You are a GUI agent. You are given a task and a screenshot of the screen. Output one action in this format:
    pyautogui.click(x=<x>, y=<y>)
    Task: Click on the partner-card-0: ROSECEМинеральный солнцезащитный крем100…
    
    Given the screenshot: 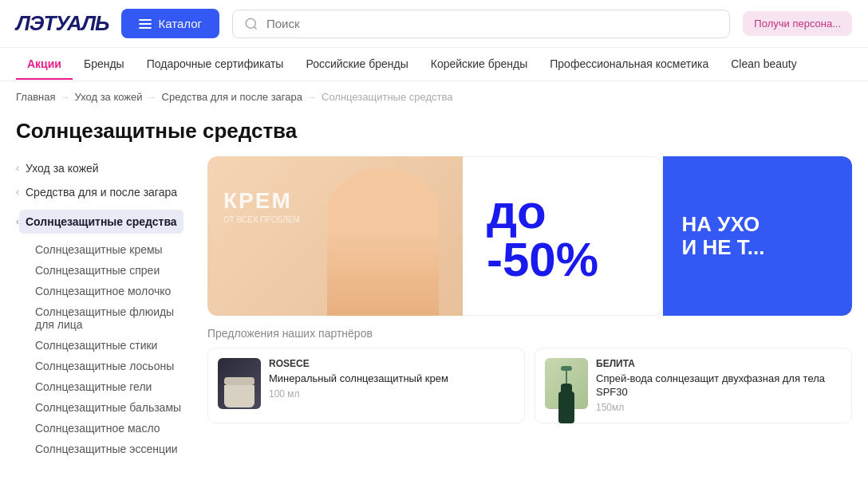 What is the action you would take?
    pyautogui.click(x=366, y=386)
    